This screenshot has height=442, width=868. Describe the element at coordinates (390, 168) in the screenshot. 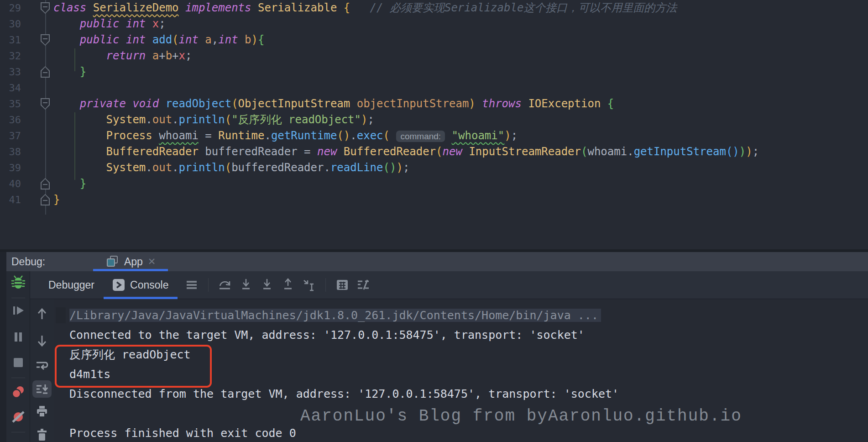

I see `code-token: ()` at that location.